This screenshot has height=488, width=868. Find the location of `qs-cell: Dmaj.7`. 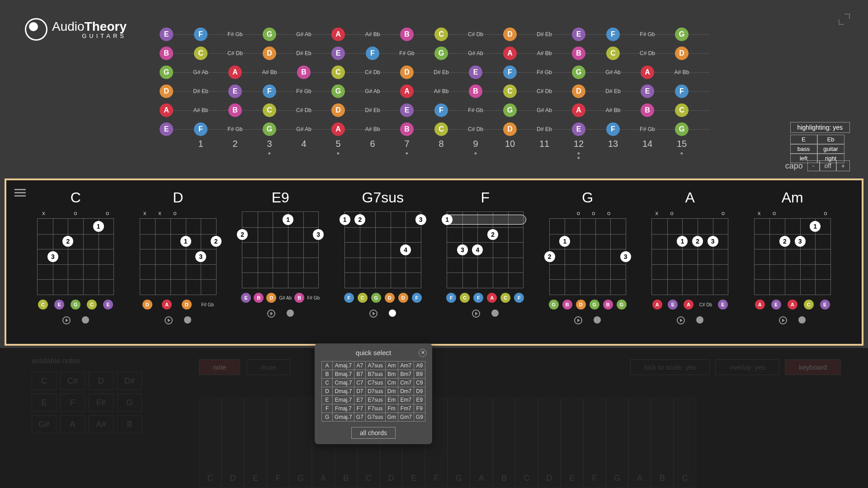

qs-cell: Dmaj.7 is located at coordinates (344, 391).